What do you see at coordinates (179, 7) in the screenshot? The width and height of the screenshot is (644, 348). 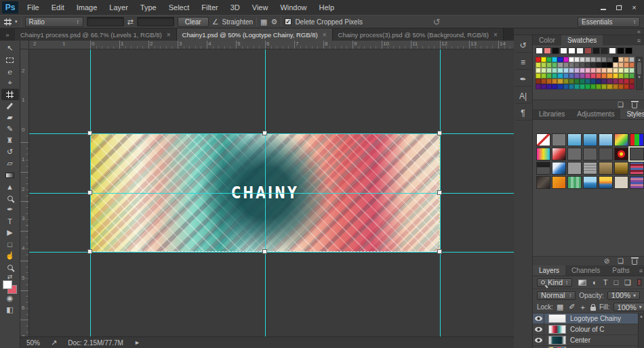 I see `menu-select: Select` at bounding box center [179, 7].